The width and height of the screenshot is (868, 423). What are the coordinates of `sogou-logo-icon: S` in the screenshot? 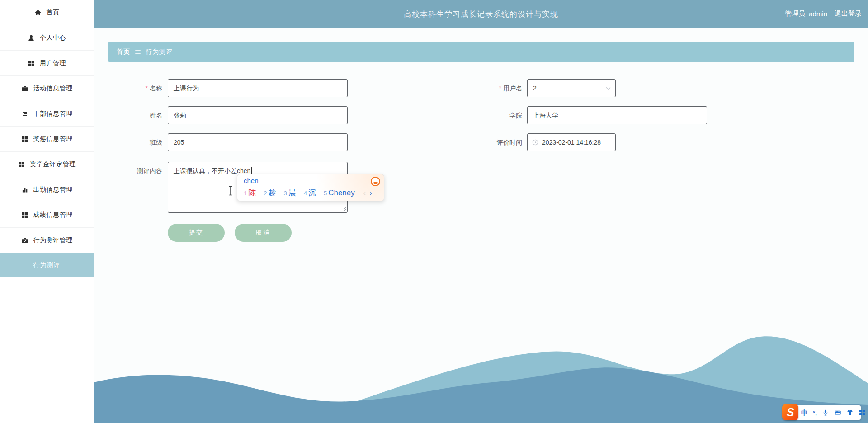 It's located at (790, 412).